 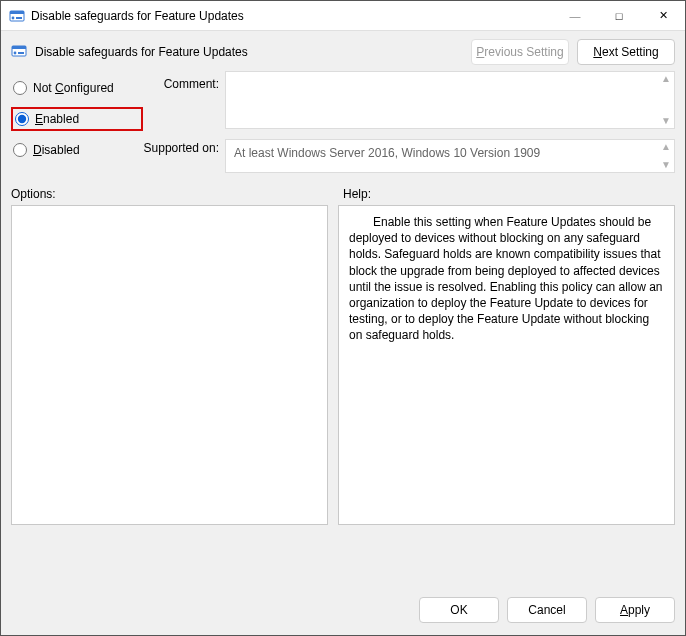 I want to click on state-radios: Not Configured Enabled Disabled, so click(x=77, y=120).